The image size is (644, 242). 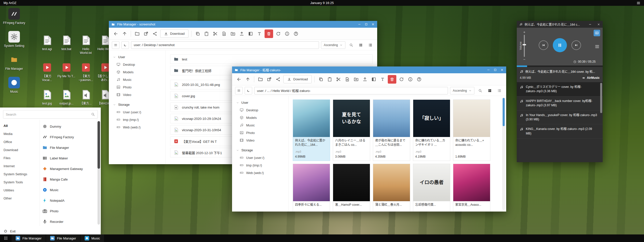 What do you see at coordinates (69, 158) in the screenshot?
I see `app-item: Label Maker` at bounding box center [69, 158].